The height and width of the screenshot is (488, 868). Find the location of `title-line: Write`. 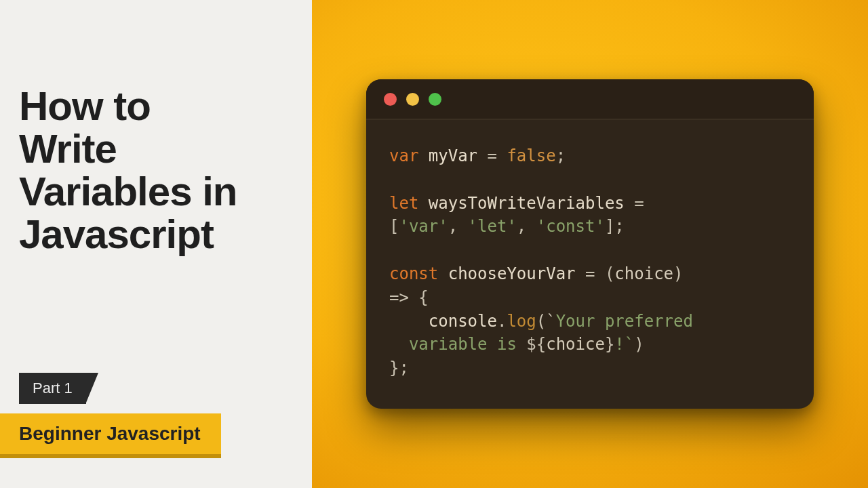

title-line: Write is located at coordinates (68, 149).